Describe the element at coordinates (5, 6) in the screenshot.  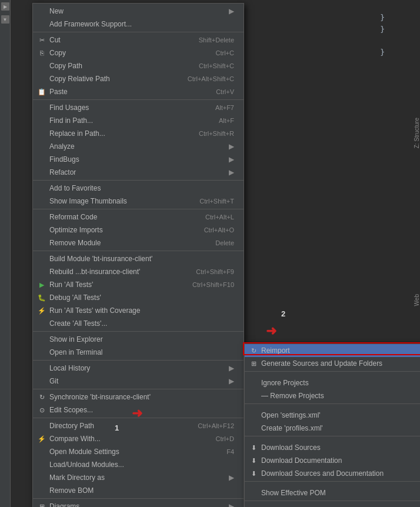
I see `sidebar-icon-1: ▶` at that location.